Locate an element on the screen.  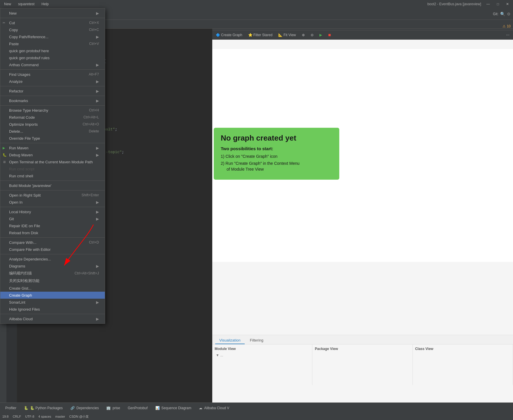
status-crlf: CRLF is located at coordinates (17, 416).